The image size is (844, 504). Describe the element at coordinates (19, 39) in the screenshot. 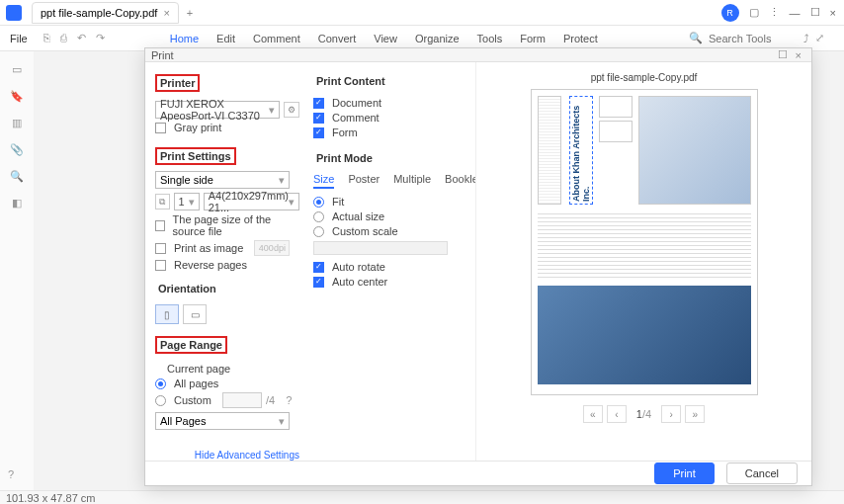

I see `file-menu-button: File` at that location.